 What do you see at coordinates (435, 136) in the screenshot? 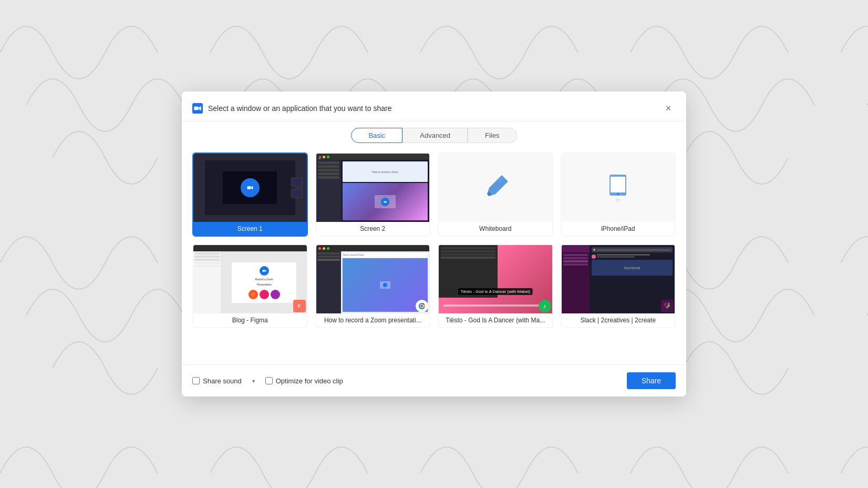
I see `tab-advanced: Advanced` at bounding box center [435, 136].